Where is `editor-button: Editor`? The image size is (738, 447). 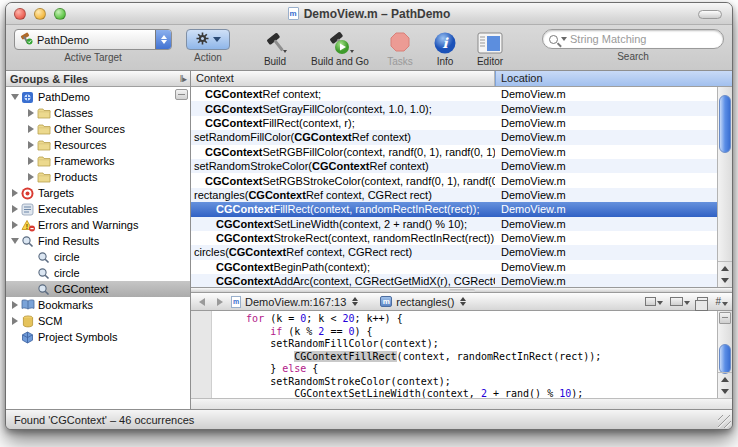
editor-button: Editor is located at coordinates (490, 48).